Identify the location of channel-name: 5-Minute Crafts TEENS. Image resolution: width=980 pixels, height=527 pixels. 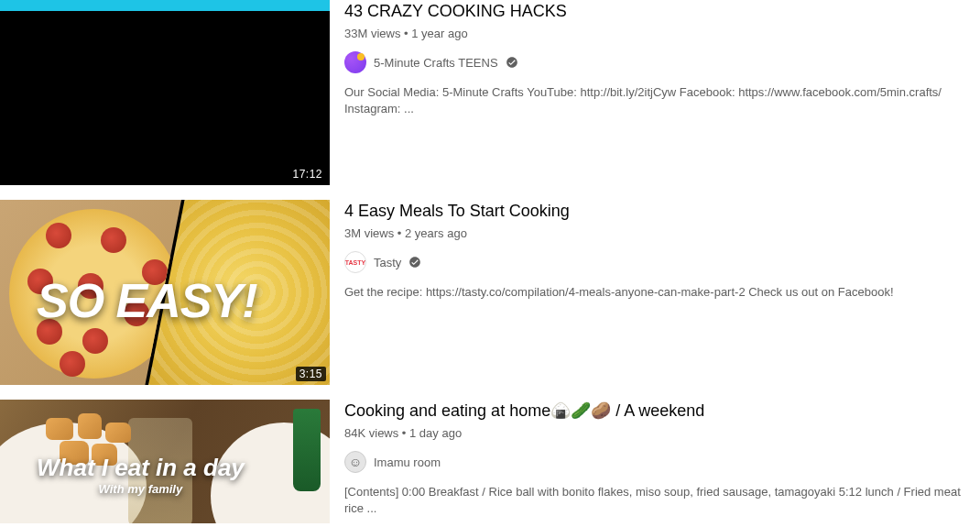
(436, 62).